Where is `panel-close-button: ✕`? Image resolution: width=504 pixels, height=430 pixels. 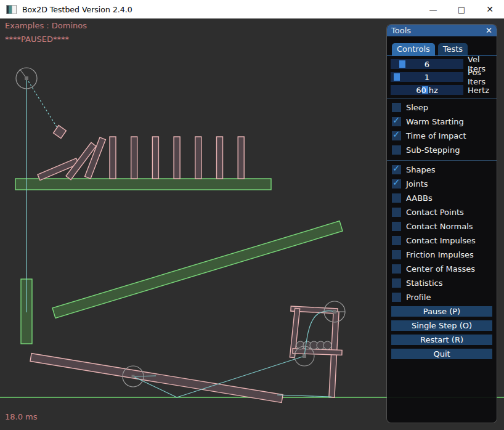 panel-close-button: ✕ is located at coordinates (489, 31).